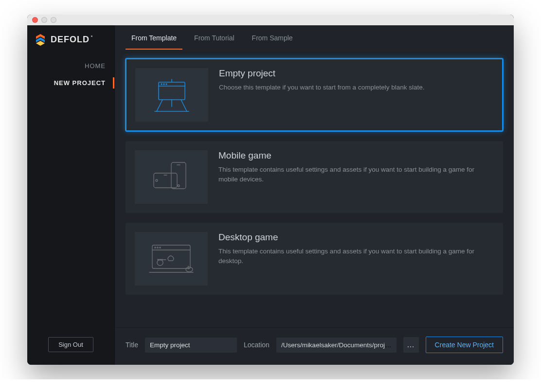  I want to click on nav: HOME NEW PROJECT, so click(71, 74).